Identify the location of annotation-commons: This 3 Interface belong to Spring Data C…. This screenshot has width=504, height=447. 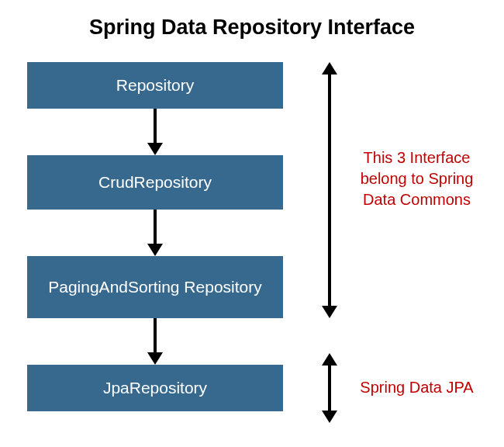
(417, 178).